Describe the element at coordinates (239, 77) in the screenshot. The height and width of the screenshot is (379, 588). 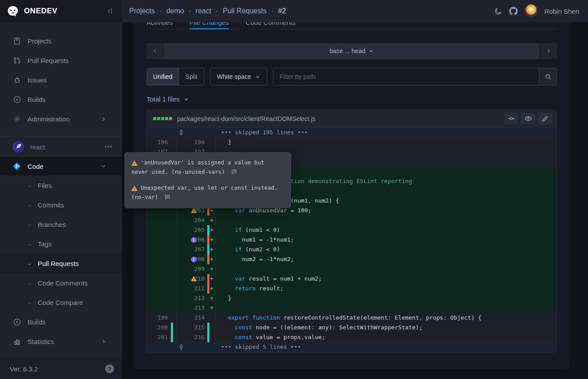
I see `whitespace-dropdown: White space` at that location.